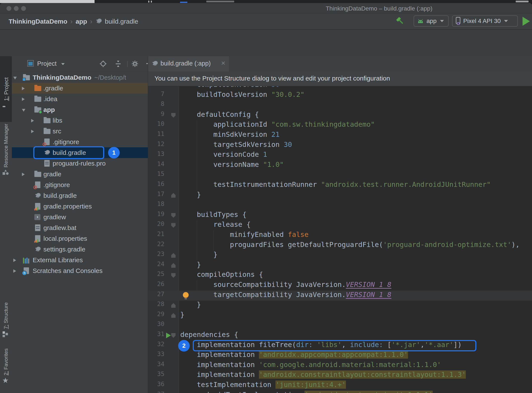 This screenshot has height=393, width=532. I want to click on code-line-28: }, so click(199, 305).